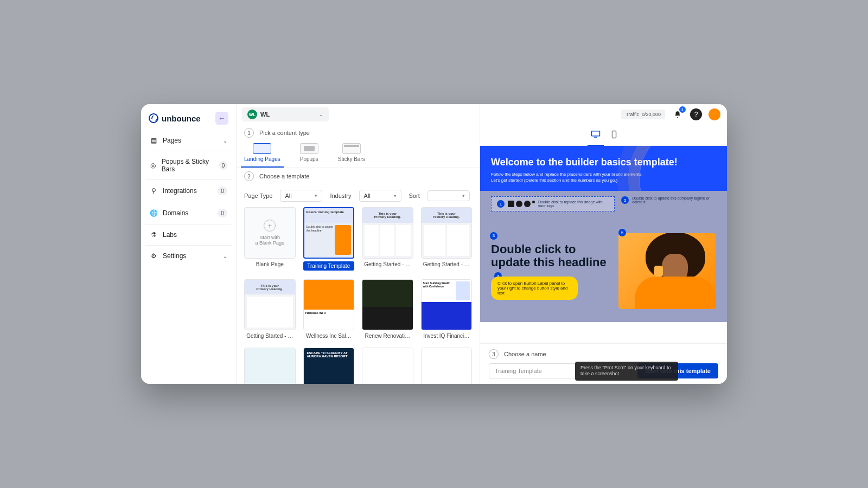  I want to click on tab-label: Sticky Bars, so click(352, 159).